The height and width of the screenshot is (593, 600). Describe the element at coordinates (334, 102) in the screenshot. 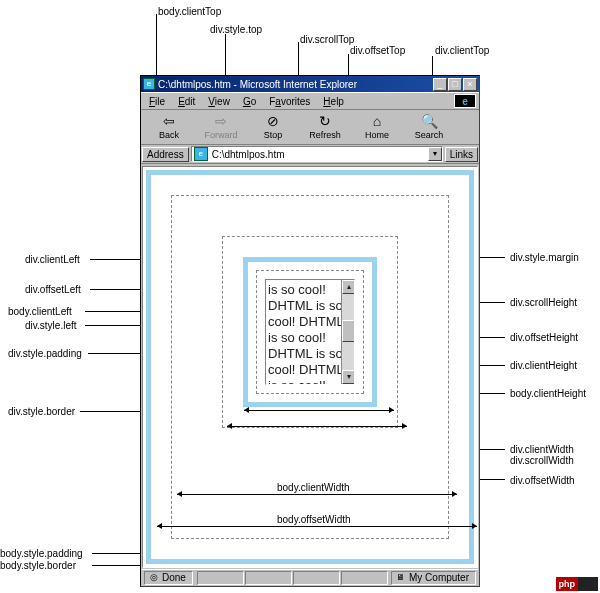

I see `menu-help: Help` at that location.